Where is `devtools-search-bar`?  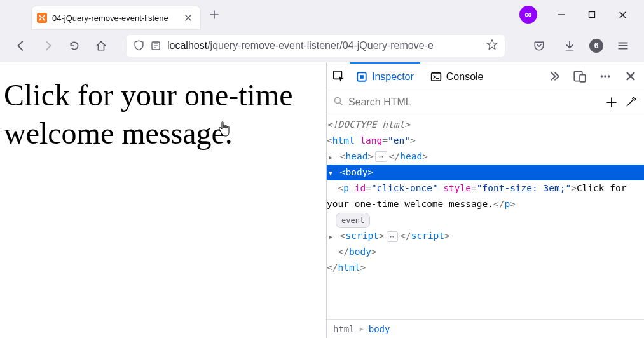
devtools-search-bar is located at coordinates (486, 102).